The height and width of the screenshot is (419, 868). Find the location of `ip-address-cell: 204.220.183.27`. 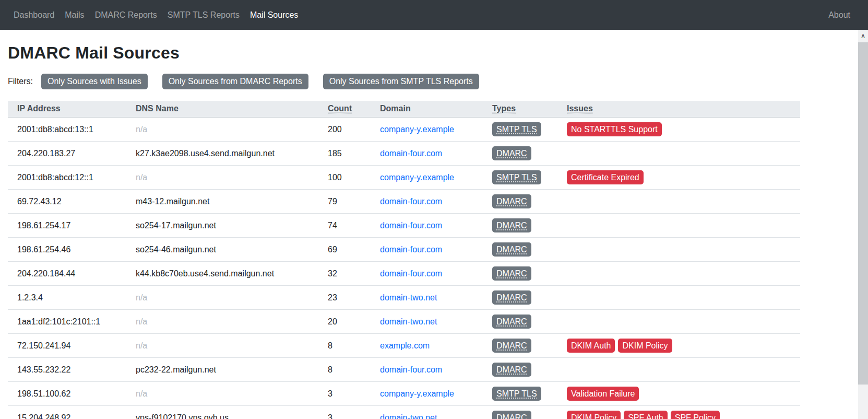

ip-address-cell: 204.220.183.27 is located at coordinates (67, 154).